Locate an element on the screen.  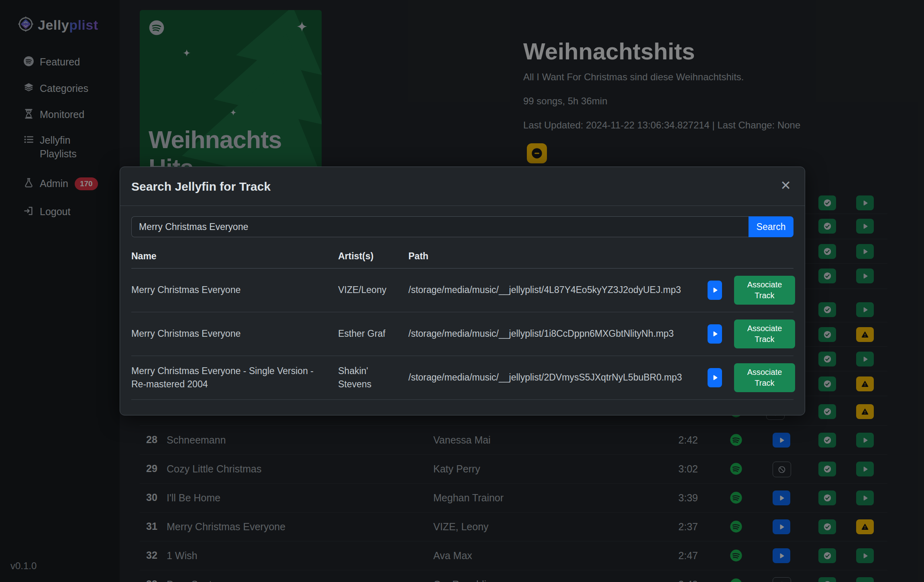
result-path: /storage/media/music/__jellyplist/1i8CcD… is located at coordinates (558, 334).